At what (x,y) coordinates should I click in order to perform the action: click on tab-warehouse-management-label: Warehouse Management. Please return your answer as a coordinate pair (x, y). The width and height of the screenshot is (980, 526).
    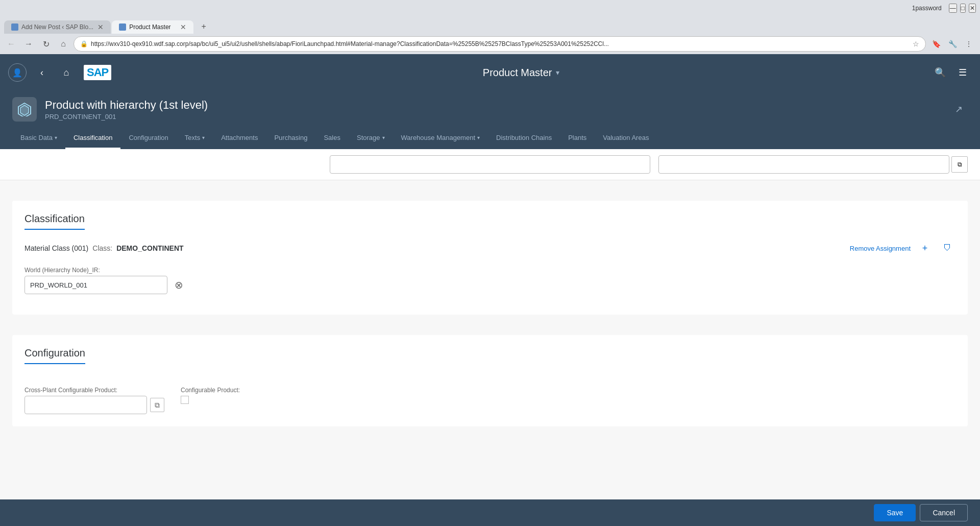
    Looking at the image, I should click on (438, 138).